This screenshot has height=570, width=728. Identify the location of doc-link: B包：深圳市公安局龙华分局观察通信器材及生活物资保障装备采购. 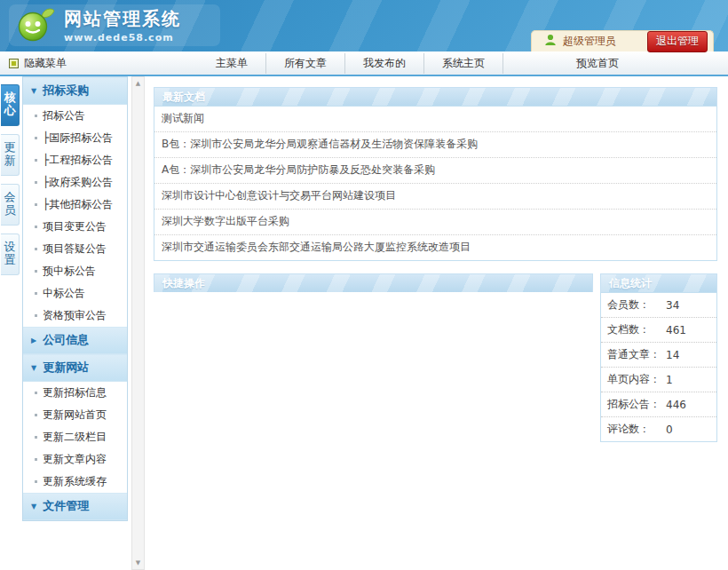
(435, 146).